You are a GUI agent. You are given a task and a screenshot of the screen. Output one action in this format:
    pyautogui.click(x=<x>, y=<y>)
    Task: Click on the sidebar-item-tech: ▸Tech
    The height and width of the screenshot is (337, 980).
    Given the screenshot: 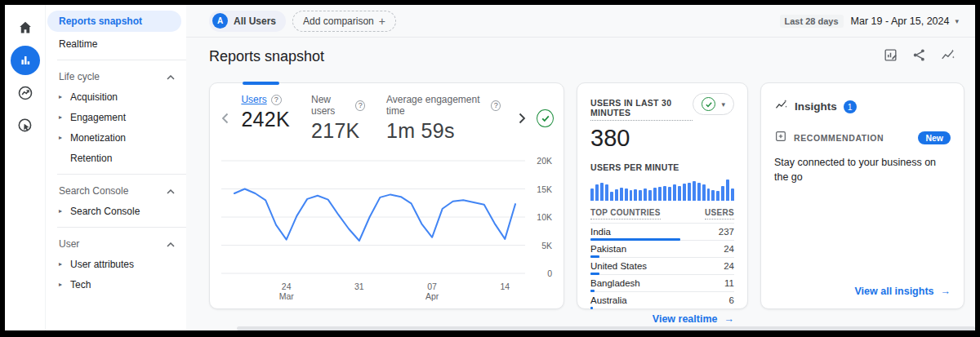 What is the action you would take?
    pyautogui.click(x=116, y=284)
    